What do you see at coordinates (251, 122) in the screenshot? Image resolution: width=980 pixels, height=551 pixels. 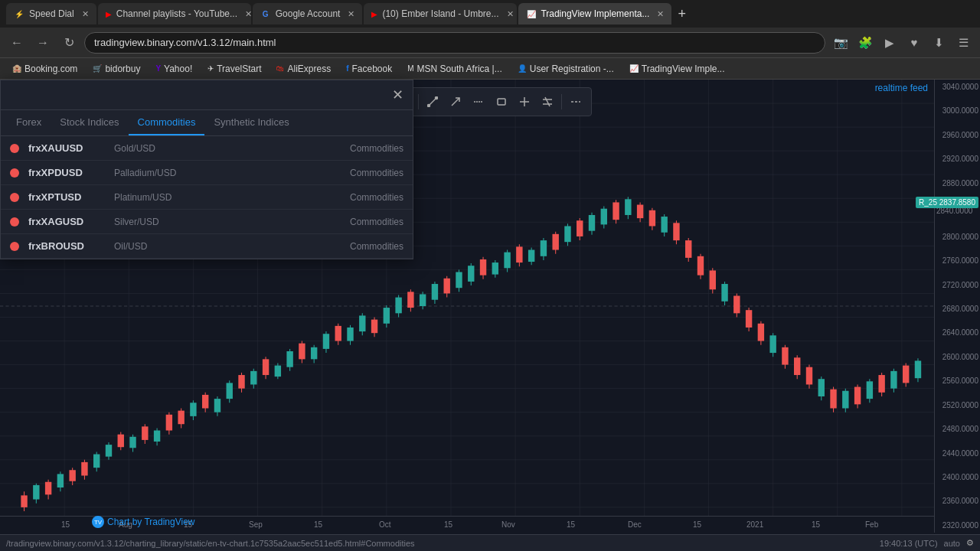 I see `tab-synthetic-indices: Synthetic Indices` at bounding box center [251, 122].